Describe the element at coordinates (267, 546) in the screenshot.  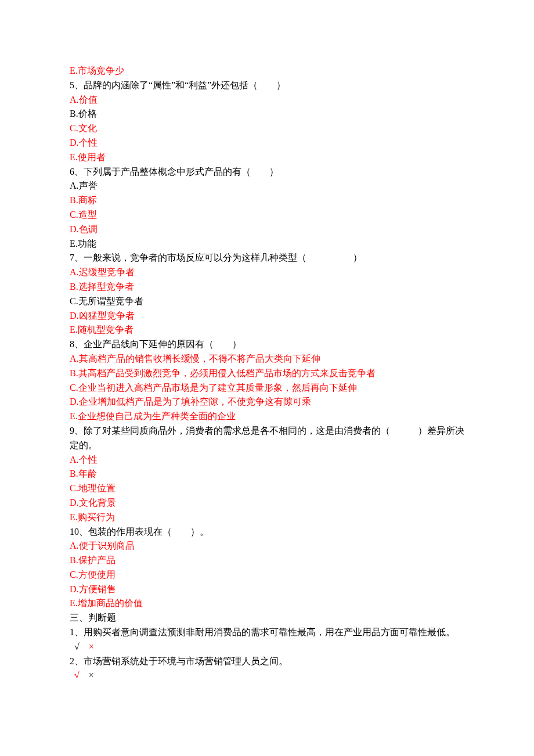
I see `text-line: A.便于识别商品` at that location.